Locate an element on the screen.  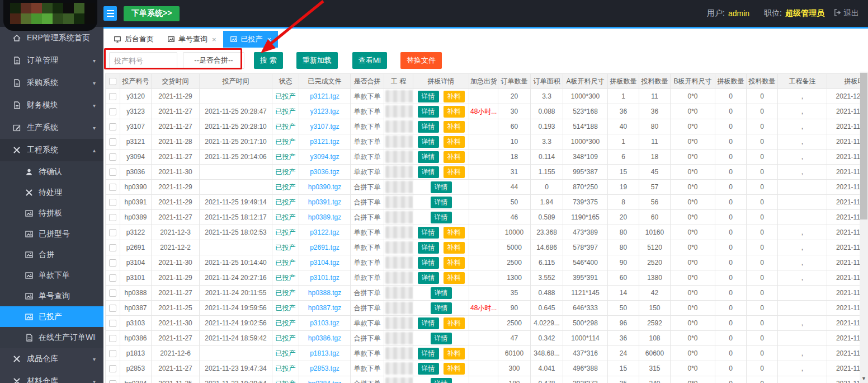
order-system-button: 下单系统>> is located at coordinates (152, 13).